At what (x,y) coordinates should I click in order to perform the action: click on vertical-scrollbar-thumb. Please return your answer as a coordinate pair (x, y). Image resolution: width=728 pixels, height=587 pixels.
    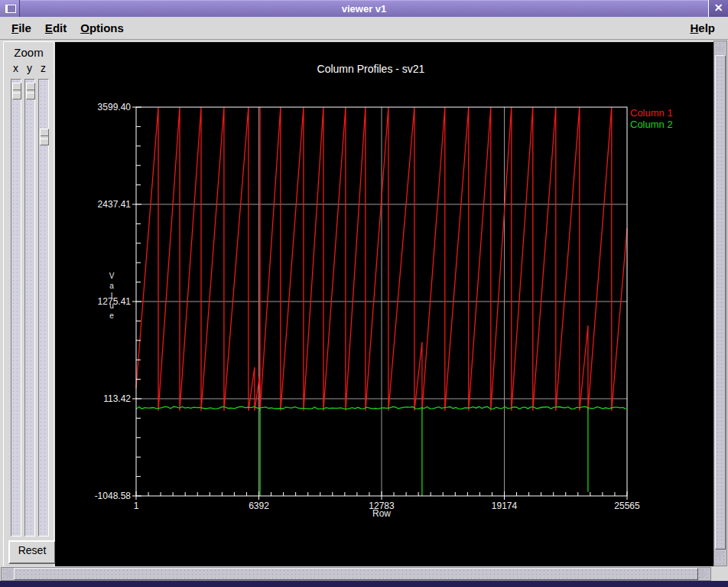
    Looking at the image, I should click on (720, 302).